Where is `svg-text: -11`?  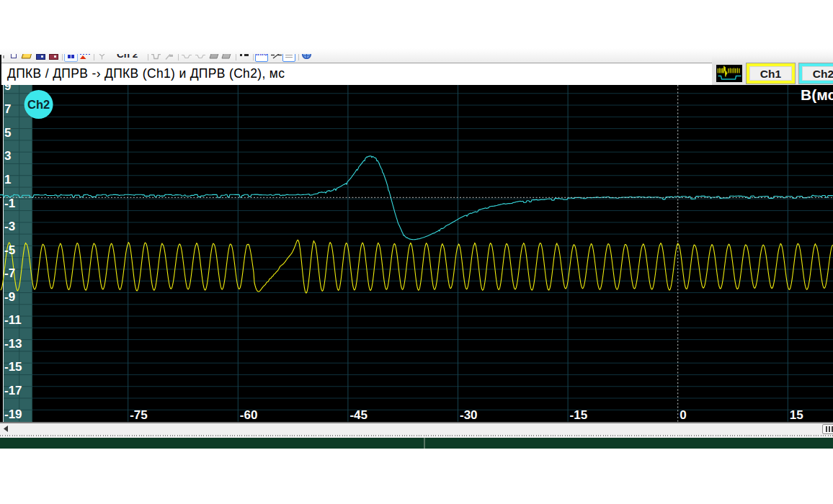
svg-text: -11 is located at coordinates (13, 320).